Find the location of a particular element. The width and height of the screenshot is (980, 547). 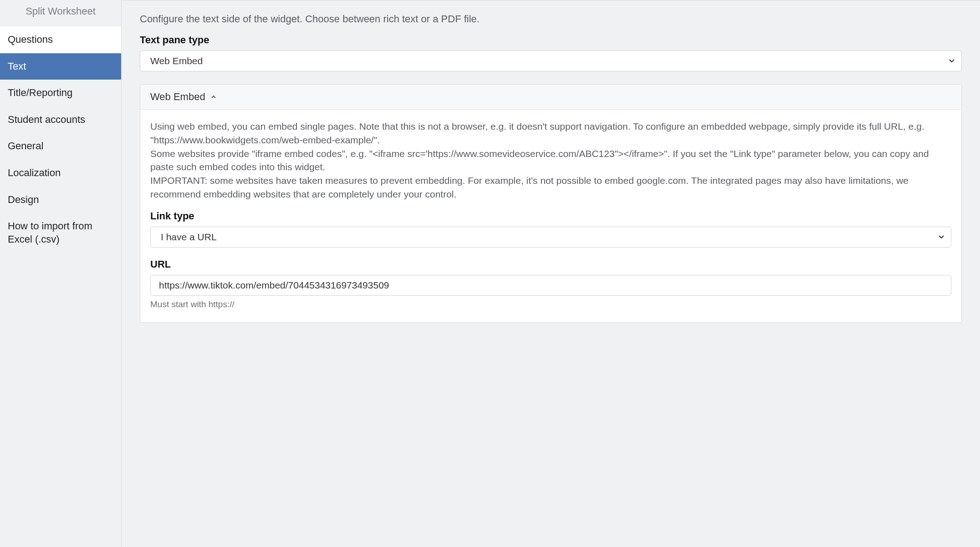

chevron-up-icon is located at coordinates (214, 97).